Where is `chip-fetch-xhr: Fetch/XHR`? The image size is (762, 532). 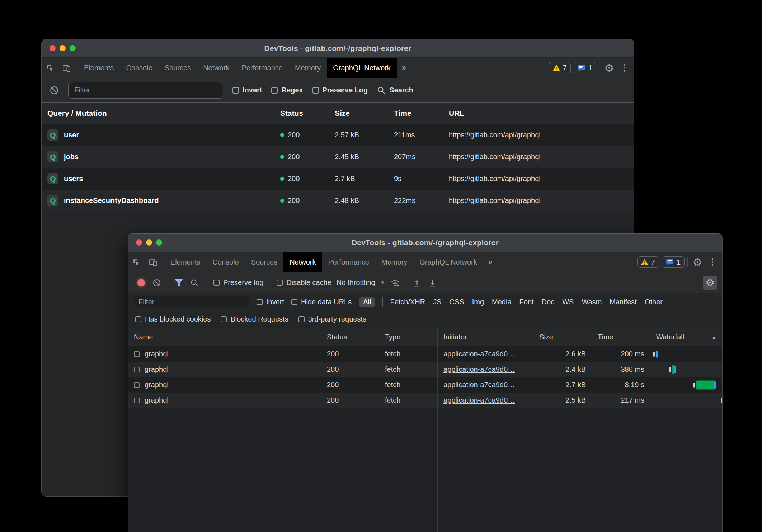 chip-fetch-xhr: Fetch/XHR is located at coordinates (408, 302).